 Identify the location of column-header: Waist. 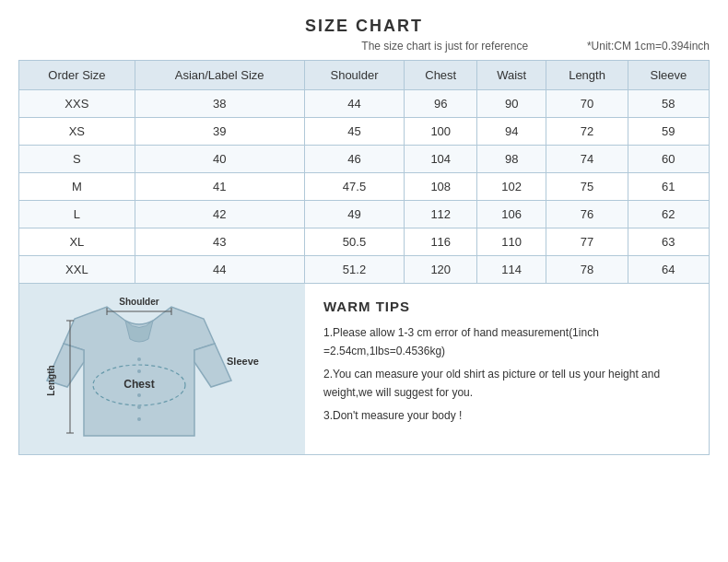
(512, 76).